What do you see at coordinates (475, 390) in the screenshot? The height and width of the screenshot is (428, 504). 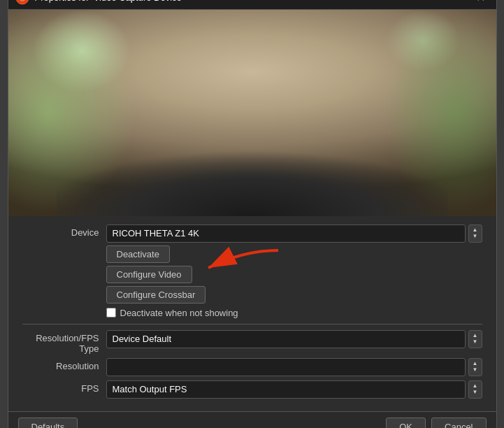 I see `fps-spinner: ▲ ▼` at bounding box center [475, 390].